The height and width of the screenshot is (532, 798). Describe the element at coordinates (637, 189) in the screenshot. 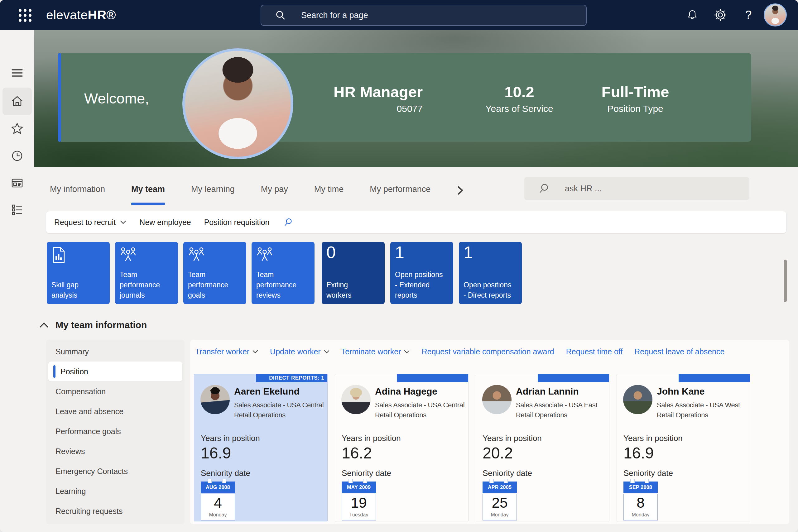

I see `ask-hr-search` at that location.